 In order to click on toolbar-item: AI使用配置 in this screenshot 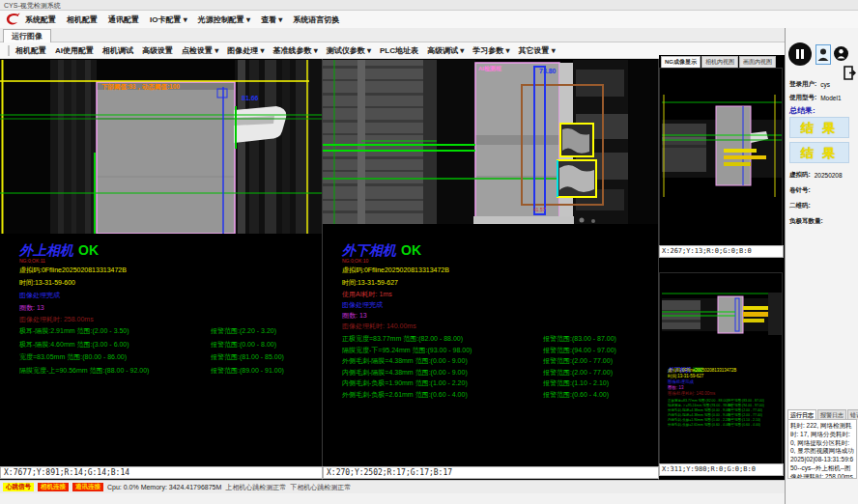, I will do `click(74, 50)`.